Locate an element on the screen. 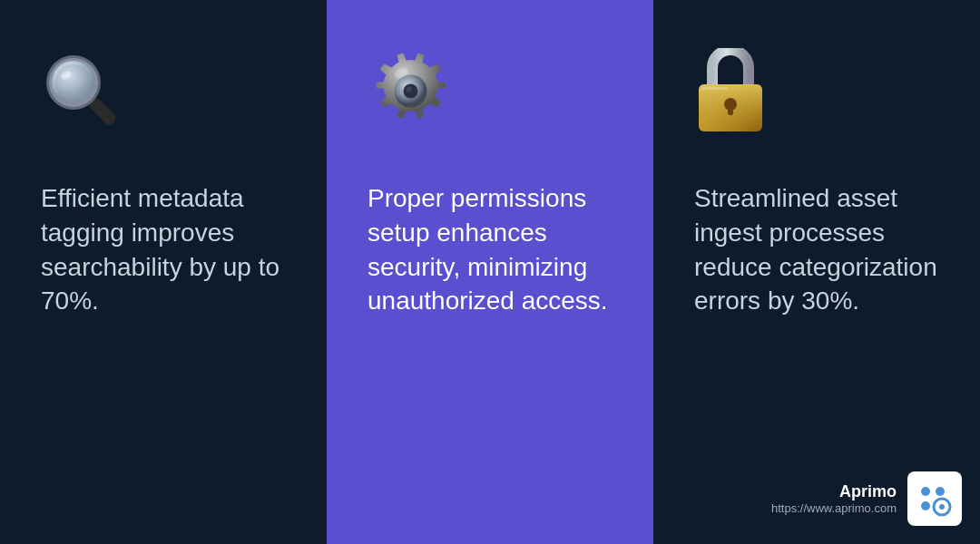 Image resolution: width=980 pixels, height=544 pixels. gear-icon-container is located at coordinates (413, 91).